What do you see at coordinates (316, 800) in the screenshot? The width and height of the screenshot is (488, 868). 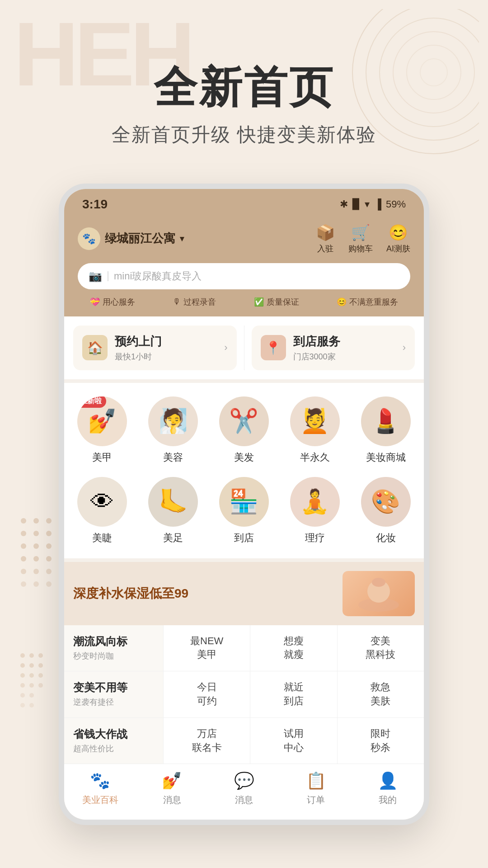 I see `nav-orders-label: 订单` at bounding box center [316, 800].